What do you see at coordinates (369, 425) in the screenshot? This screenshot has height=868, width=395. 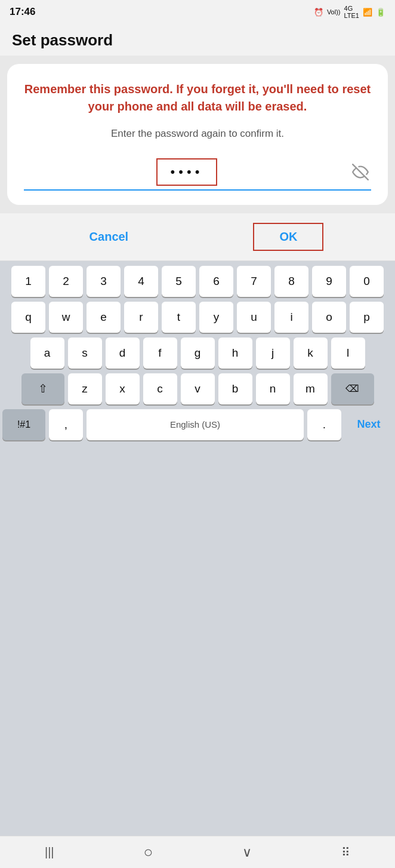 I see `next-key: Next` at bounding box center [369, 425].